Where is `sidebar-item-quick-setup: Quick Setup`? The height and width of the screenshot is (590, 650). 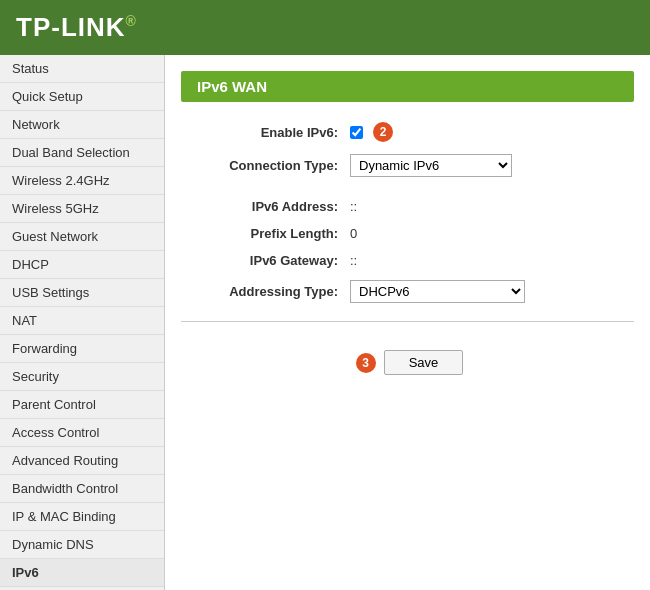 sidebar-item-quick-setup: Quick Setup is located at coordinates (82, 97).